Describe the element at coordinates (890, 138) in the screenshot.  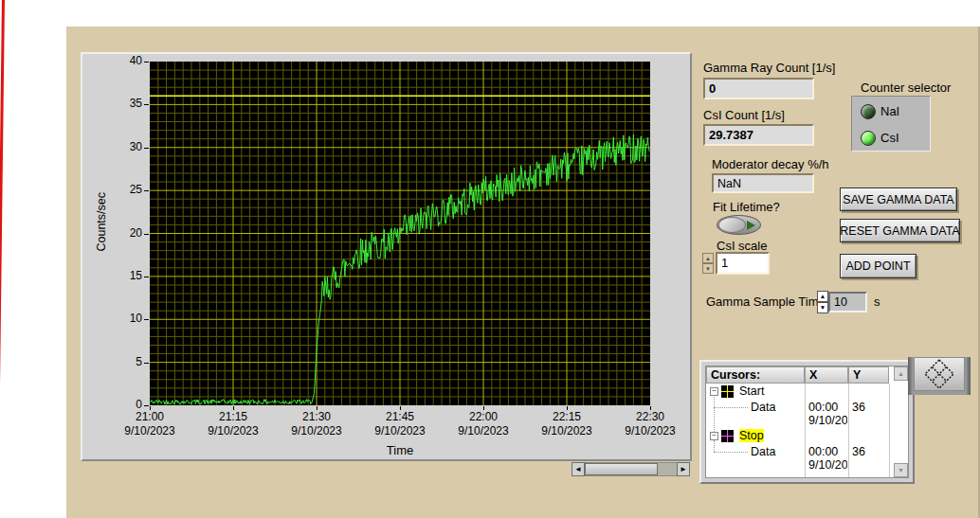
I see `csi-option-label: CsI` at that location.